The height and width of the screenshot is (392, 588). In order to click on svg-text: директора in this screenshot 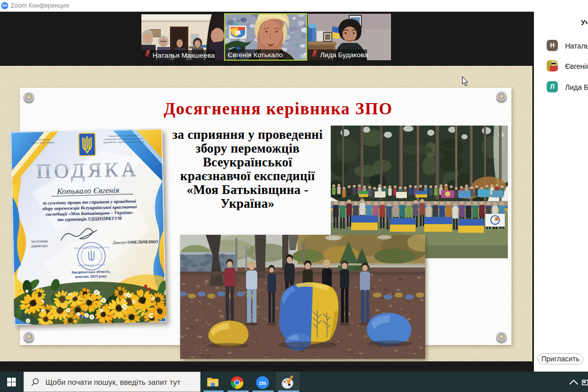, I will do `click(40, 246)`.